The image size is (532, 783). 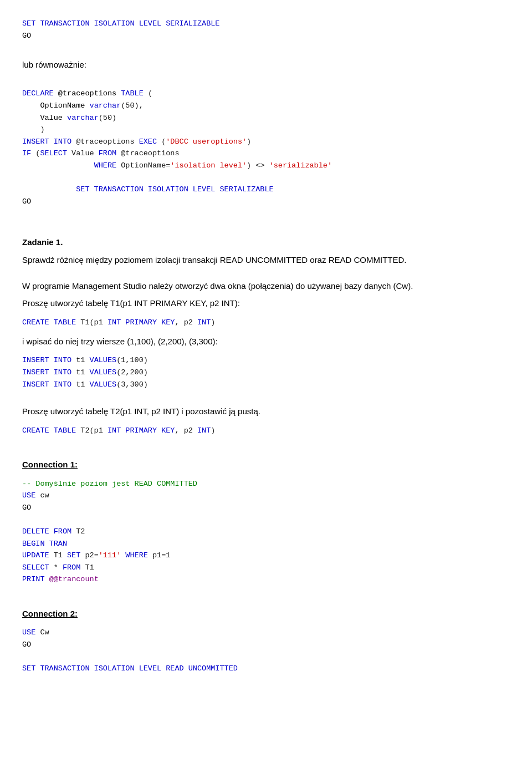 I want to click on code-block-insert-t1: INSERT INTO t1 VALUES(1,100) INSERT INTO…, so click(x=266, y=373).